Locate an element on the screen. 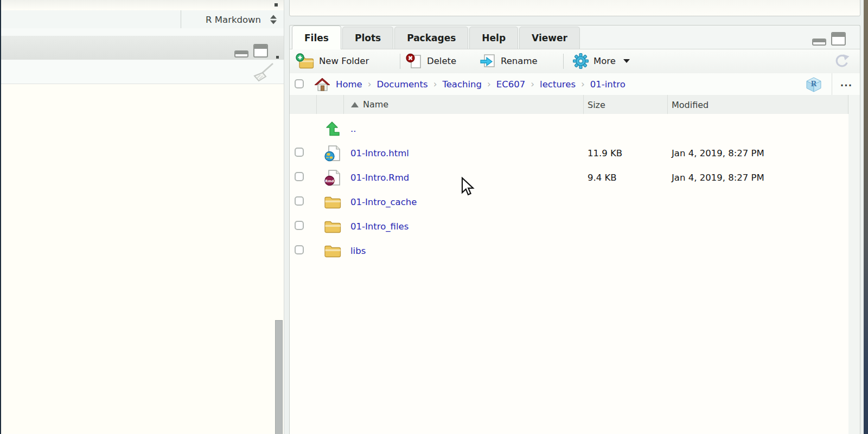 The image size is (868, 434). file-row: 01-Intro_cache is located at coordinates (569, 202).